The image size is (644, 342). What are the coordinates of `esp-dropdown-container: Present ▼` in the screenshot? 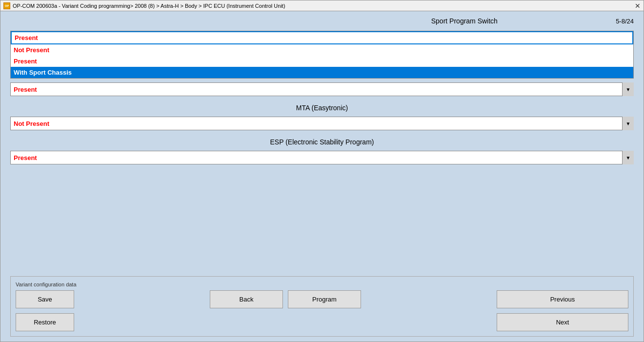 It's located at (322, 158).